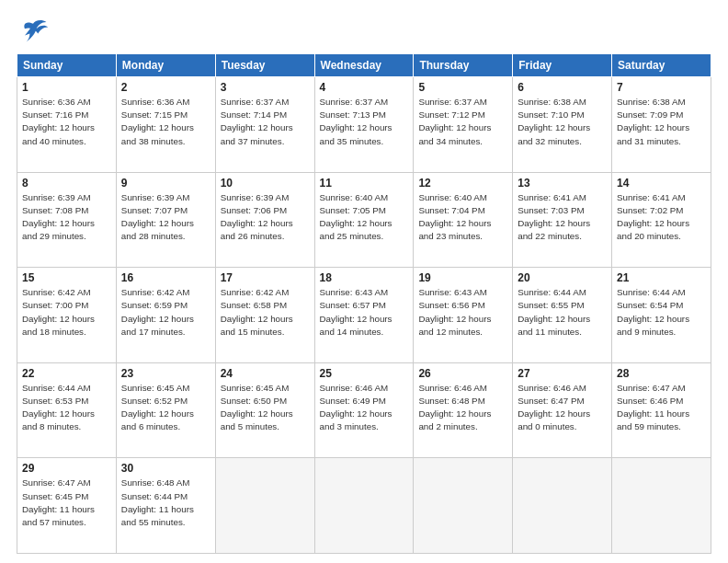 Image resolution: width=728 pixels, height=563 pixels. Describe the element at coordinates (662, 373) in the screenshot. I see `day-number: 28` at that location.